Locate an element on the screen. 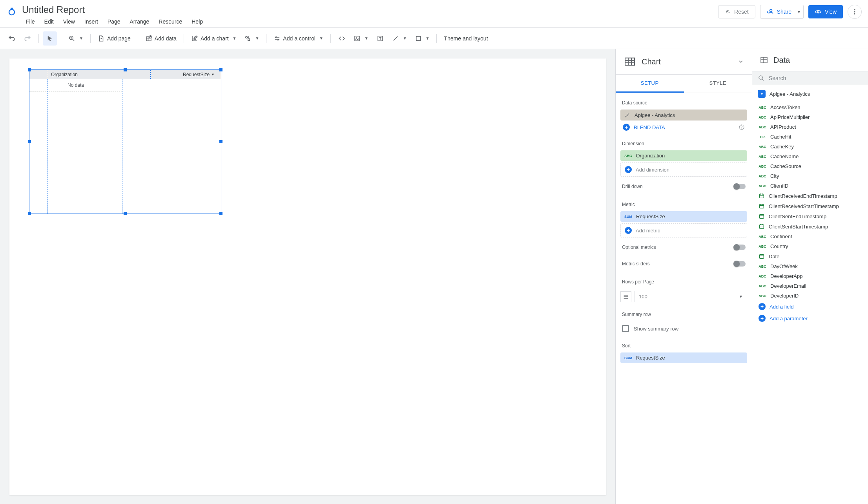 The image size is (868, 504). add-dimension-button: + Add dimension is located at coordinates (684, 170).